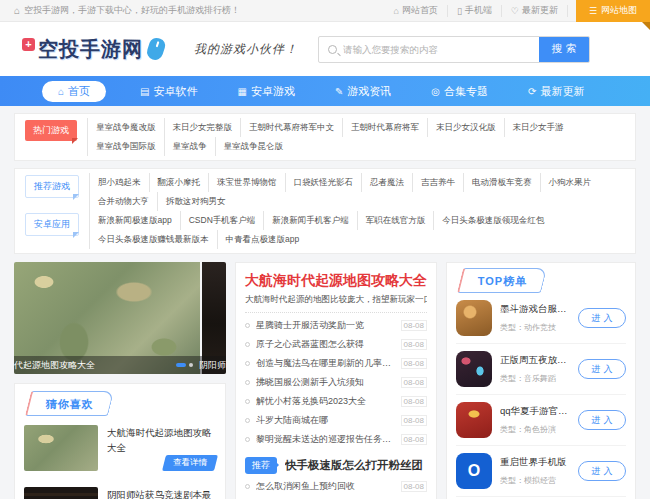 This screenshot has width=650, height=499. What do you see at coordinates (153, 240) in the screenshot?
I see `android-app-link: 今日头条极速版赚钱最新版本` at bounding box center [153, 240].